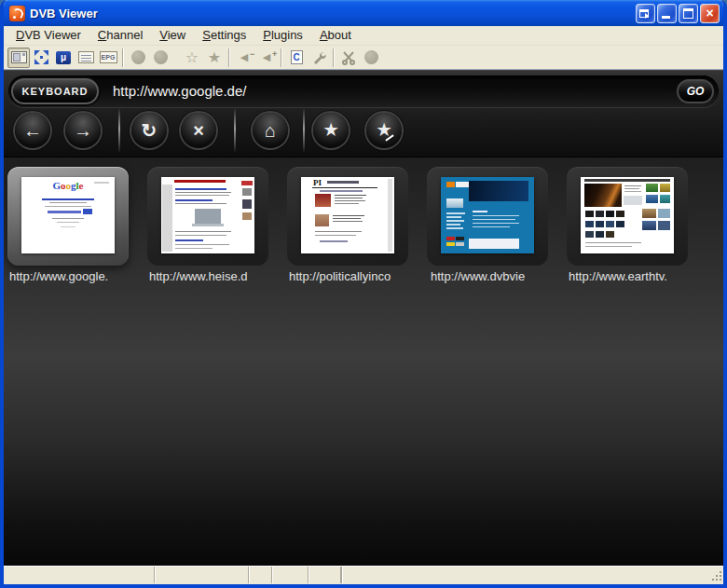 The width and height of the screenshot is (727, 588). What do you see at coordinates (627, 216) in the screenshot?
I see `thumbnail-earthtv` at bounding box center [627, 216].